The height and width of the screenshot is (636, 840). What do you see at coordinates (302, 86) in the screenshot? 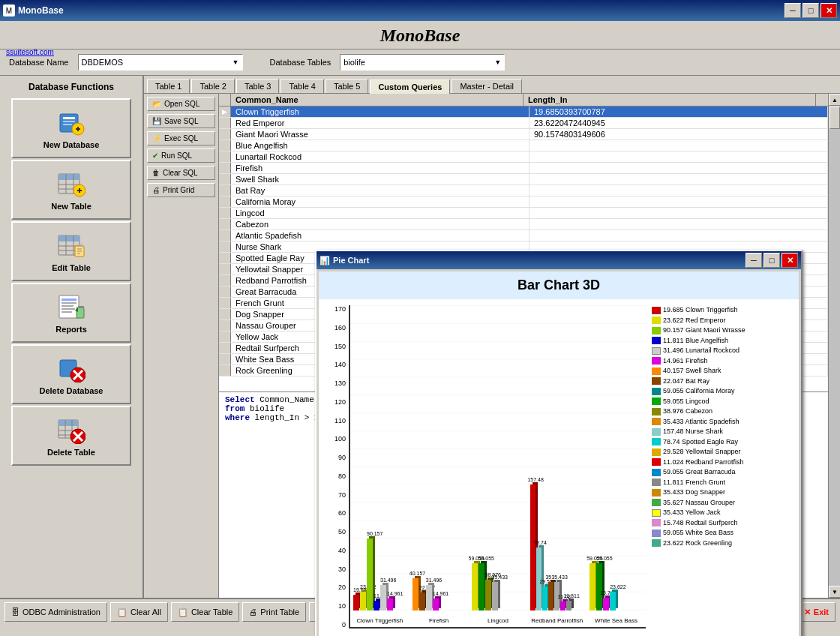
I see `tab-table4: Table 4` at bounding box center [302, 86].